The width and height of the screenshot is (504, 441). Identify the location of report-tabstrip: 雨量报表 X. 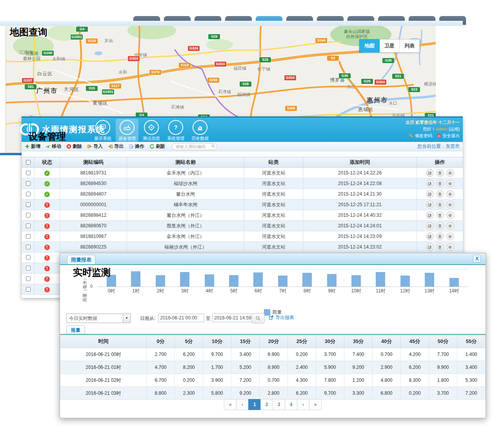
(273, 259).